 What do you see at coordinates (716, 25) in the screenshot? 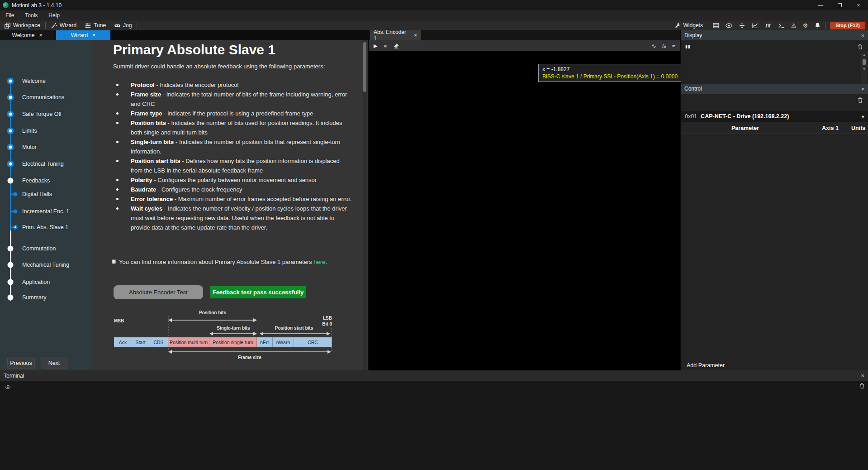
I see `registers-table-icon` at bounding box center [716, 25].